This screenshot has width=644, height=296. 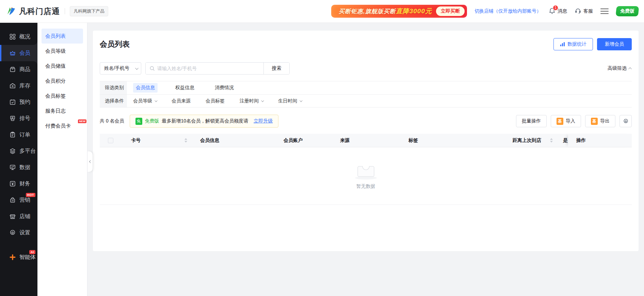 I want to click on sidebar-item-settings: 设置, so click(x=19, y=233).